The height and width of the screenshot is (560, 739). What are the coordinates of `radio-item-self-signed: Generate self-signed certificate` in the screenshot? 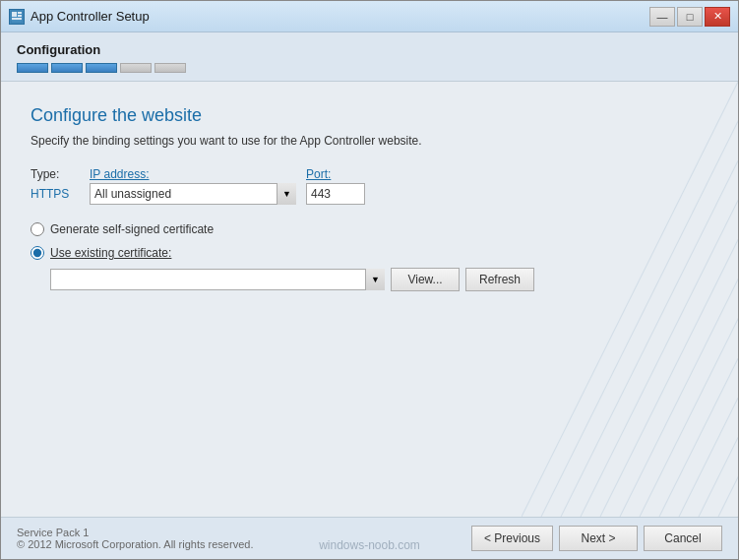 It's located at (370, 229).